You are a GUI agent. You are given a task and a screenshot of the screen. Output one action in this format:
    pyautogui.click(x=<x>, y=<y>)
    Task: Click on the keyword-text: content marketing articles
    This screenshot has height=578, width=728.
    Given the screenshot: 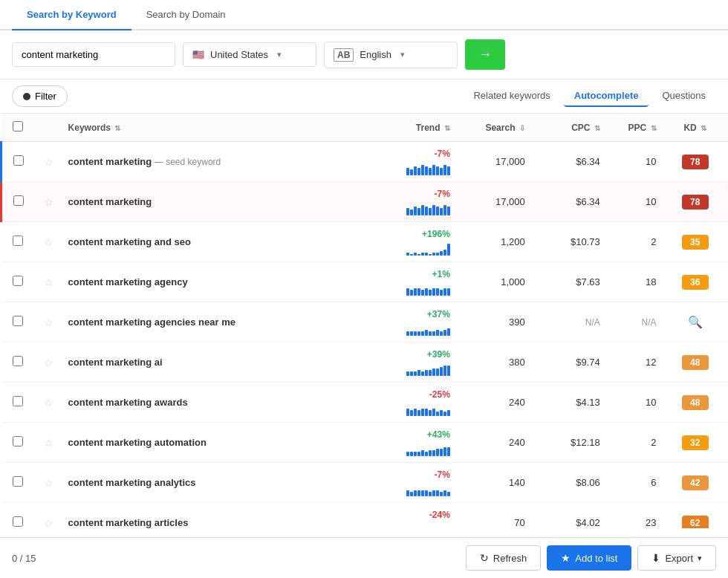 What is the action you would take?
    pyautogui.click(x=129, y=523)
    